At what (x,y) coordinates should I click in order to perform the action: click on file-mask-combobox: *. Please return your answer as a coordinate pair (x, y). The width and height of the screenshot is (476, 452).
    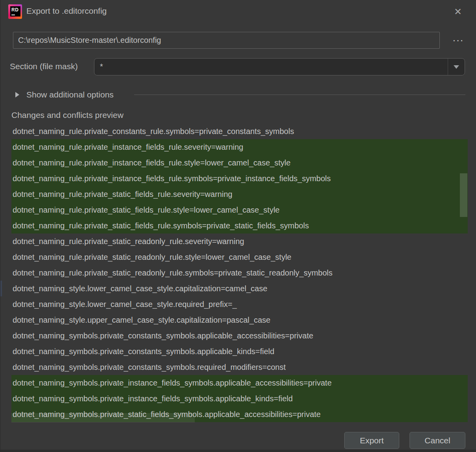
    Looking at the image, I should click on (279, 67).